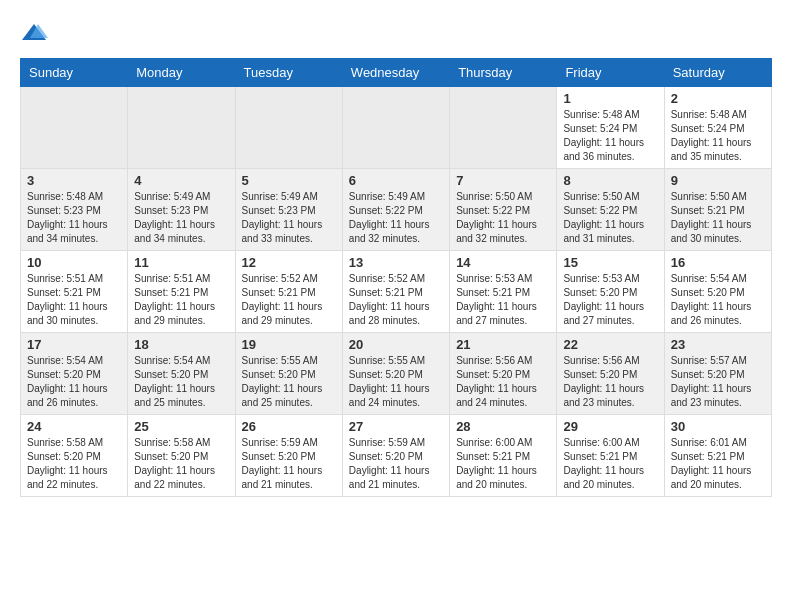 The width and height of the screenshot is (792, 612). I want to click on day-cell: 21Sunrise: 5:56 AM Sunset: 5:20 PM Dayli…, so click(504, 374).